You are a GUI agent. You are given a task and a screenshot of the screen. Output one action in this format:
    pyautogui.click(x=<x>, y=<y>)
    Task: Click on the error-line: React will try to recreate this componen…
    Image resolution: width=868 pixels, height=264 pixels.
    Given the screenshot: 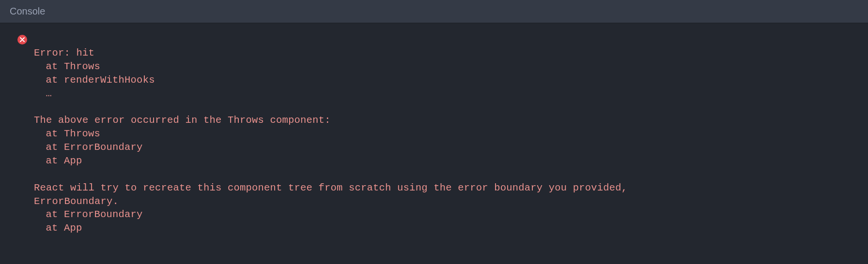 What is the action you would take?
    pyautogui.click(x=330, y=188)
    